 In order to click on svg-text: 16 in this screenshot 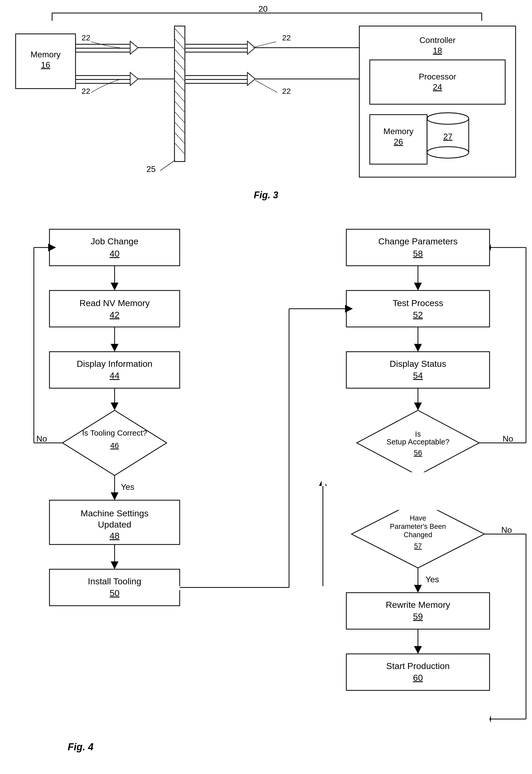, I will do `click(46, 65)`.